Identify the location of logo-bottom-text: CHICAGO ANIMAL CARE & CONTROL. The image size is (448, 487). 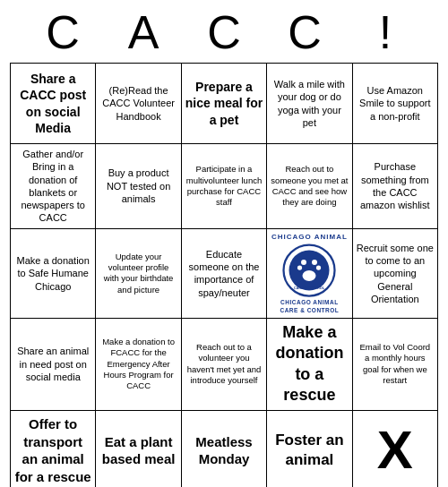
(309, 306).